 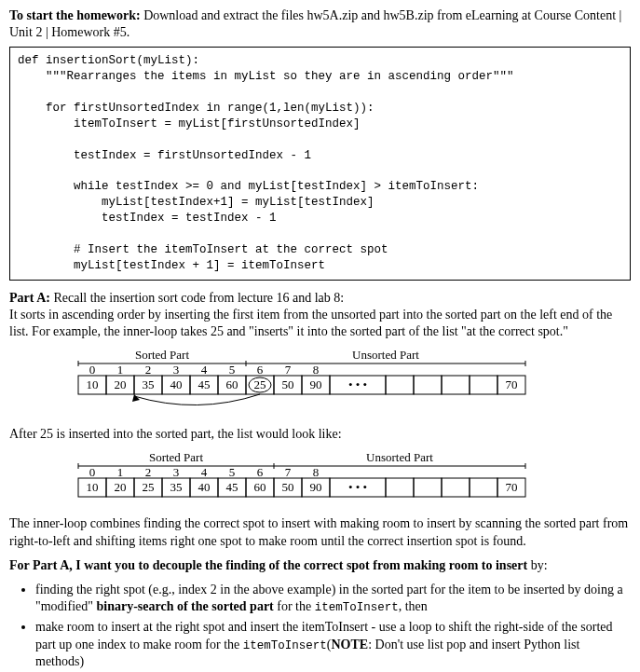 I want to click on after-insert-text: After 25 is inserted into the sorted par…, so click(x=320, y=434).